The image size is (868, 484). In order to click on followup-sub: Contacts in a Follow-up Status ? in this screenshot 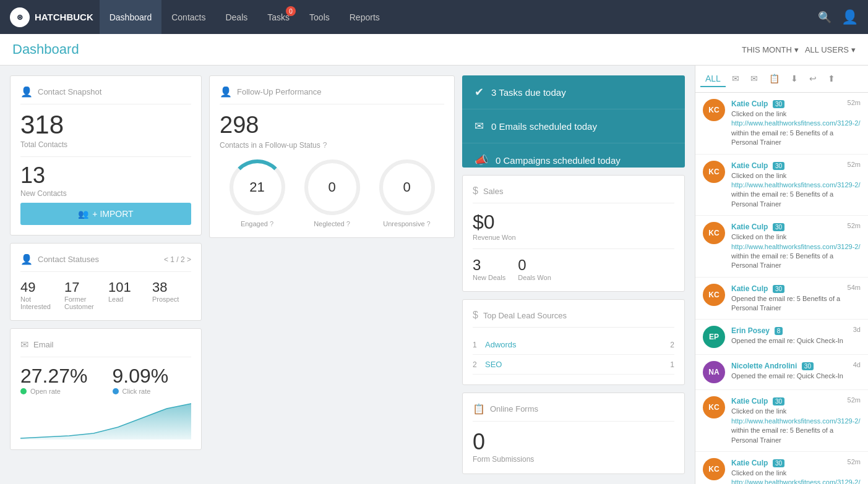, I will do `click(332, 145)`.